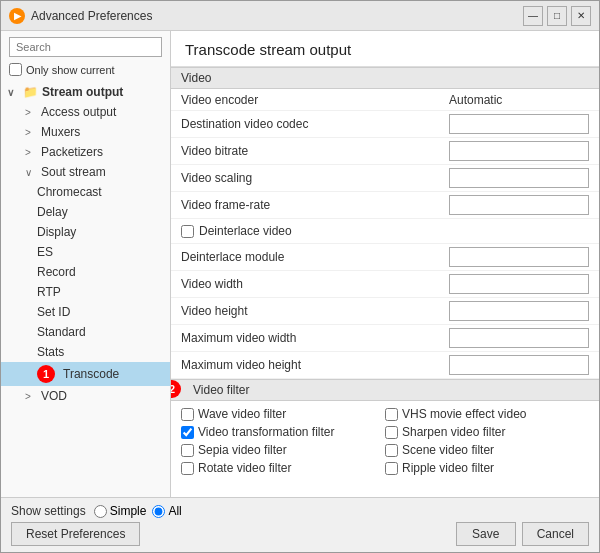  I want to click on wave-filter-checkbox, so click(188, 414).